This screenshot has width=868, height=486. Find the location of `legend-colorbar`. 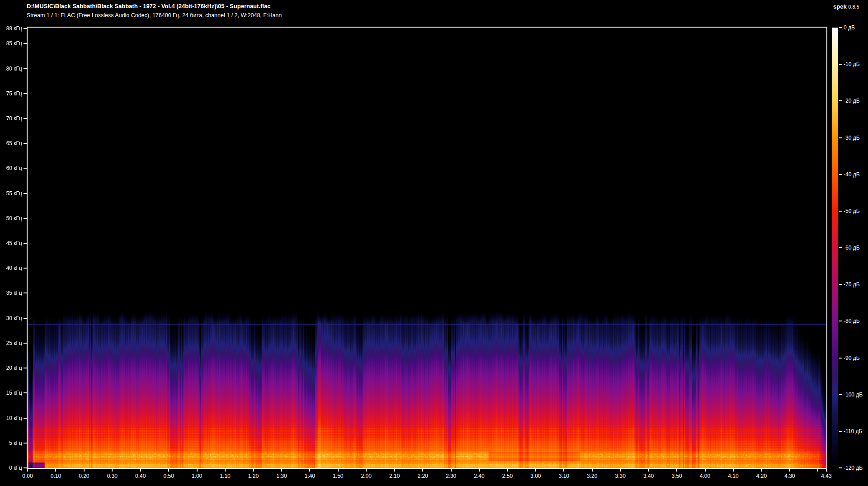

legend-colorbar is located at coordinates (835, 248).